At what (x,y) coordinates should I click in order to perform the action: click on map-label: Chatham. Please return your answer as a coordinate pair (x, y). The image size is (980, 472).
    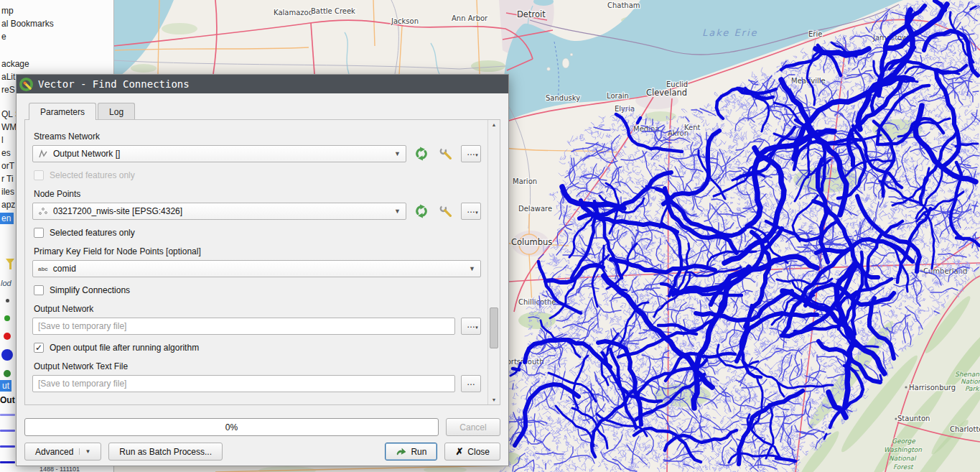
    Looking at the image, I should click on (624, 6).